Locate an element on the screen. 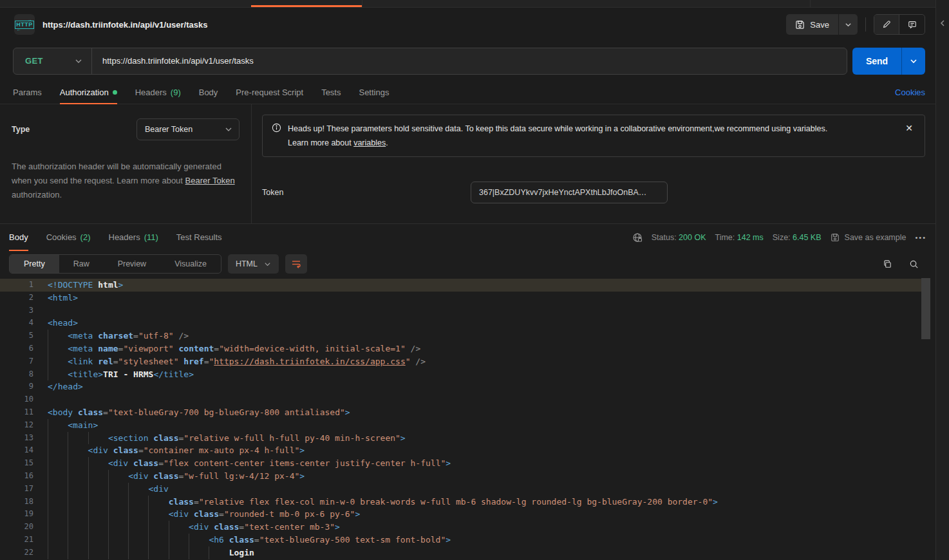 The height and width of the screenshot is (560, 949). view-preview: Preview is located at coordinates (132, 264).